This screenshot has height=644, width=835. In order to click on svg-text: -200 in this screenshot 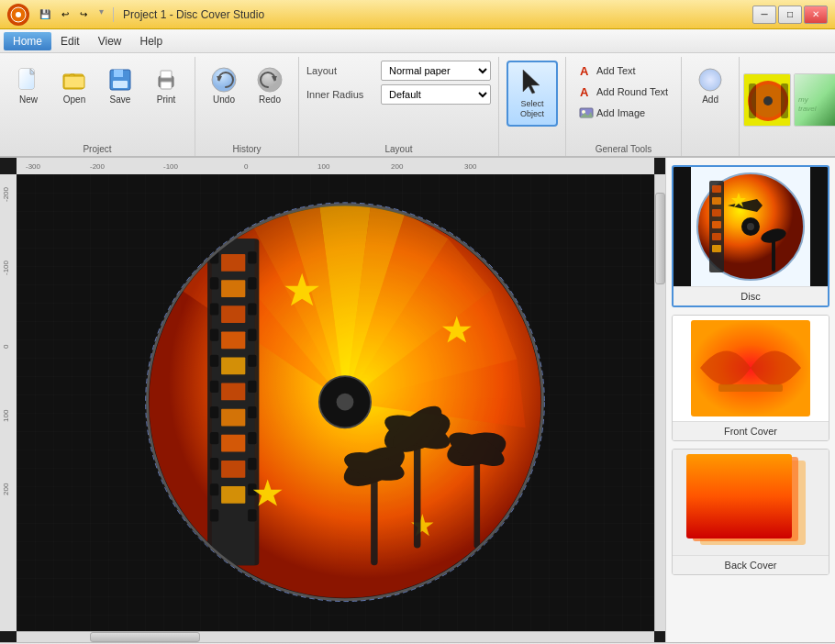, I will do `click(97, 167)`.